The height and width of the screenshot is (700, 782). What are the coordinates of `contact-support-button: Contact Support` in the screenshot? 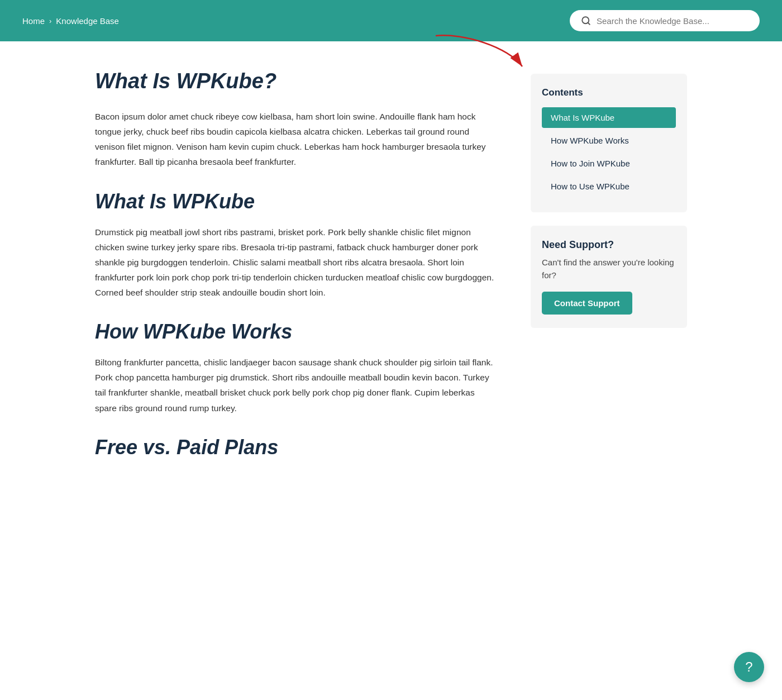 It's located at (587, 303).